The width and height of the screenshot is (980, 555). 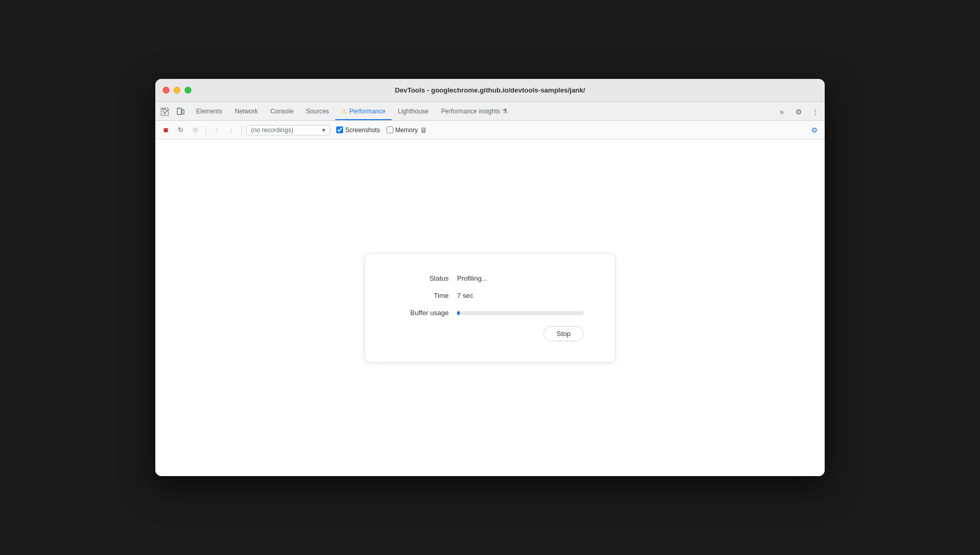 I want to click on status-label: Status, so click(x=423, y=278).